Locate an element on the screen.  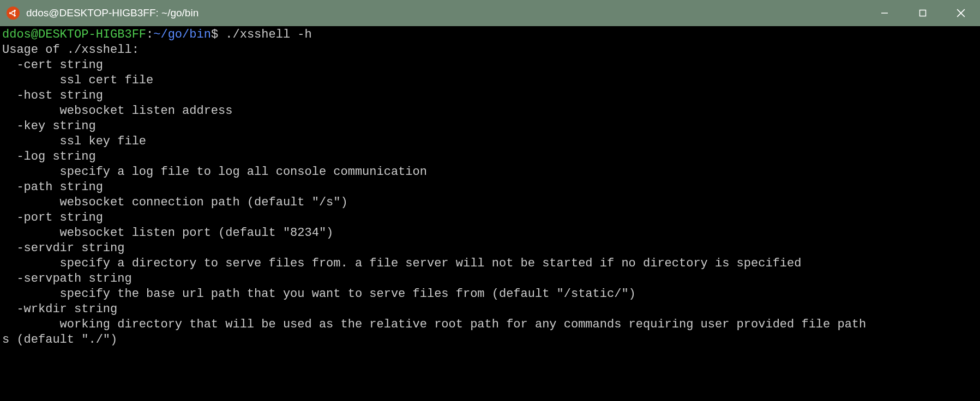
prompt-symbol: $ is located at coordinates (215, 35).